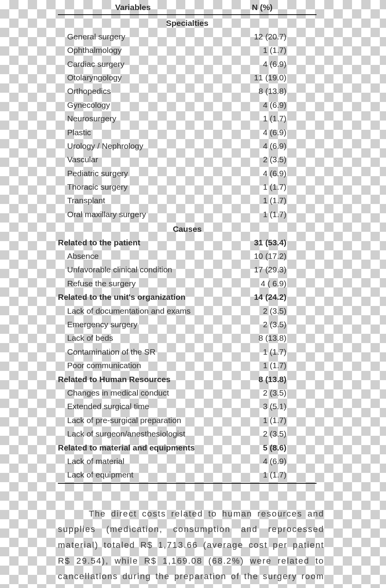 This screenshot has width=386, height=588. What do you see at coordinates (262, 7) in the screenshot?
I see `table-header-n-pct: N (%)` at bounding box center [262, 7].